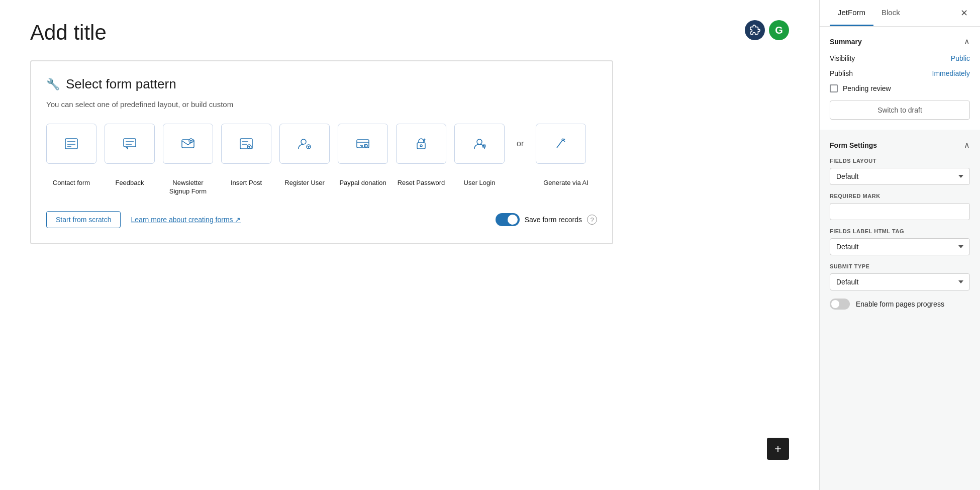 This screenshot has width=980, height=490. Describe the element at coordinates (900, 41) in the screenshot. I see `summary-header: Summary ∧` at that location.